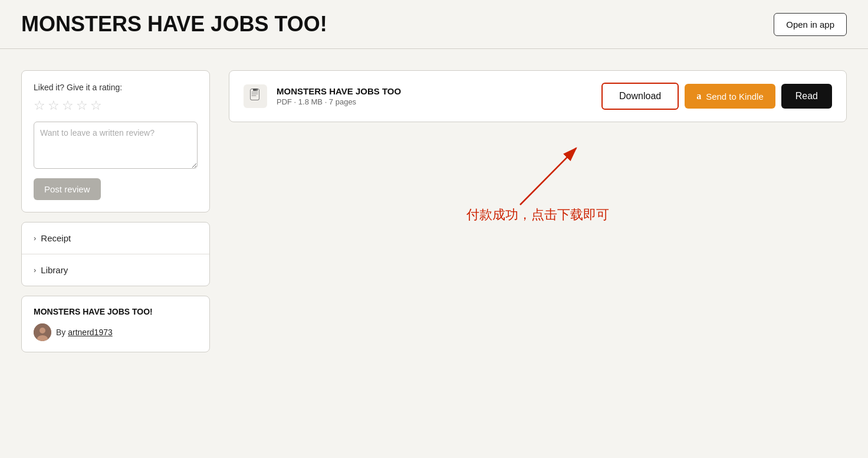 The image size is (868, 458). I want to click on rating-card: Liked it? Give it a rating: ☆ ☆ ☆ ☆ ☆ Po…, so click(116, 142).